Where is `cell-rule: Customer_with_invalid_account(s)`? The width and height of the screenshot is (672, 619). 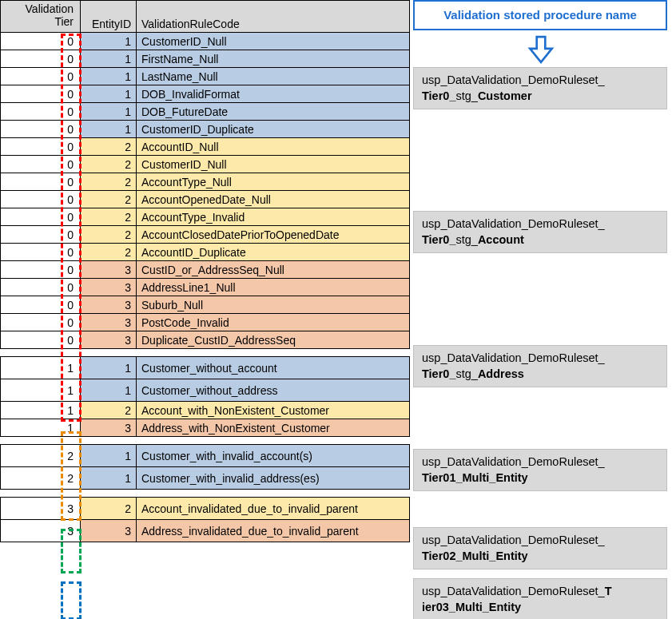 cell-rule: Customer_with_invalid_account(s) is located at coordinates (273, 456).